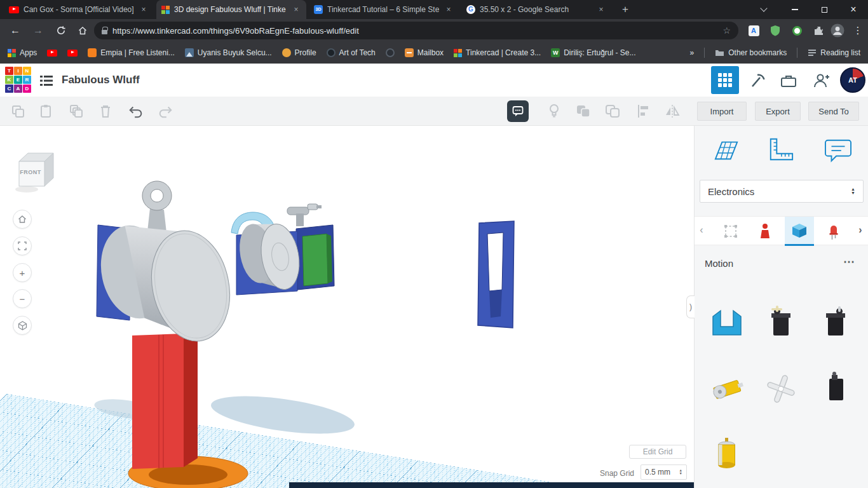 Image resolution: width=868 pixels, height=488 pixels. What do you see at coordinates (18, 80) in the screenshot?
I see `tinkercad-logo: T I N K E R C A D` at bounding box center [18, 80].